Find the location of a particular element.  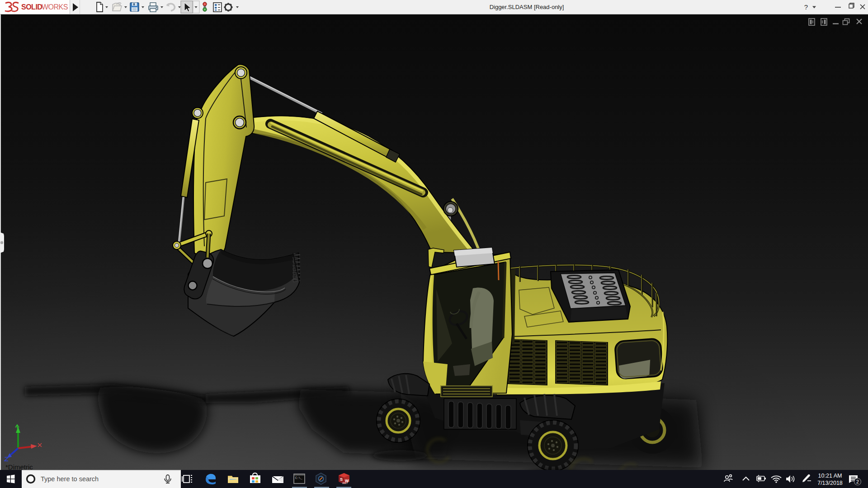

svg-text: 2 is located at coordinates (858, 482).